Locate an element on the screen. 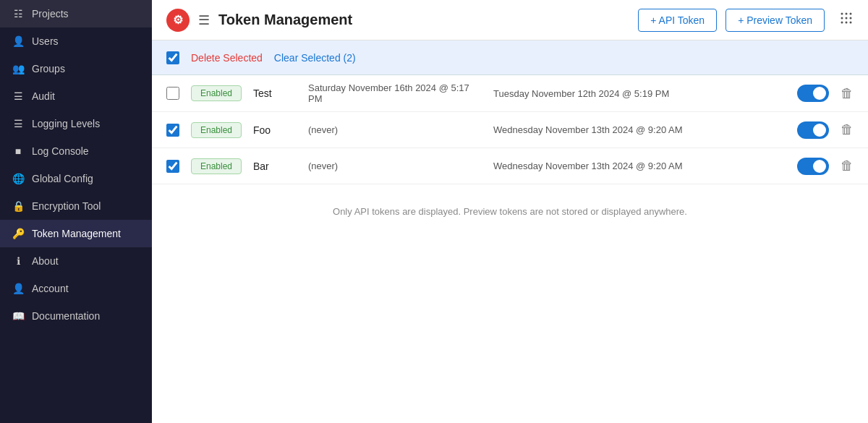 The height and width of the screenshot is (423, 868). sidebar-item-token-management: 🔑 Token Management is located at coordinates (76, 234).